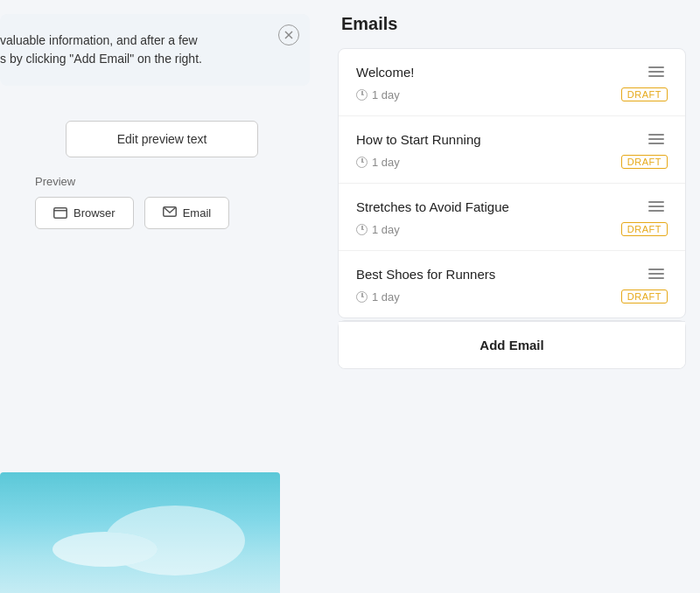 The height and width of the screenshot is (593, 700). What do you see at coordinates (198, 213) in the screenshot?
I see `email-button-label: Email` at bounding box center [198, 213].